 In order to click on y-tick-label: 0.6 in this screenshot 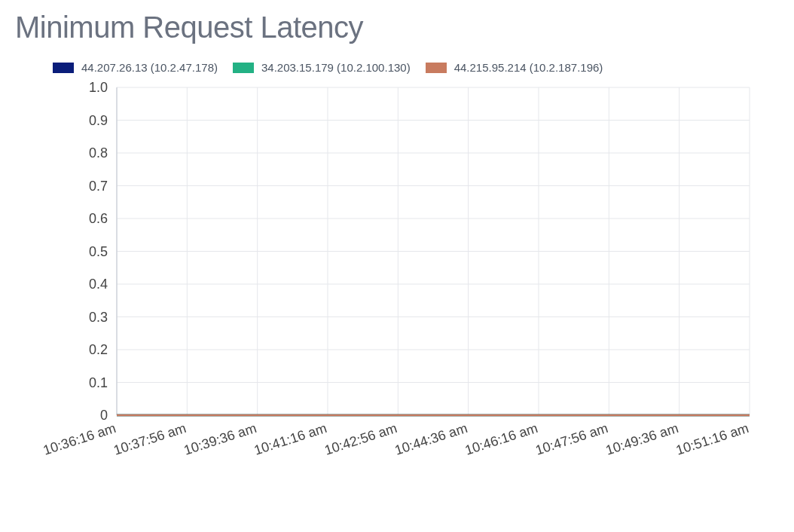, I will do `click(98, 219)`.